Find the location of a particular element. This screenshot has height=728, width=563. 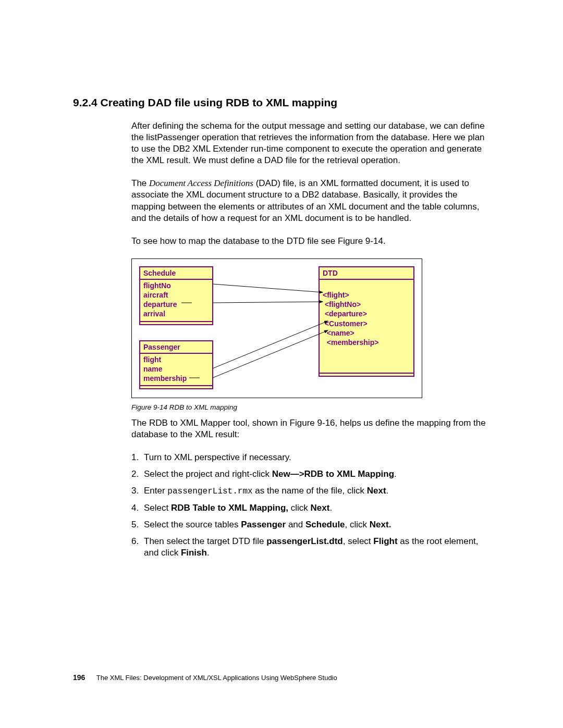

step-bold: Schedule is located at coordinates (325, 524).